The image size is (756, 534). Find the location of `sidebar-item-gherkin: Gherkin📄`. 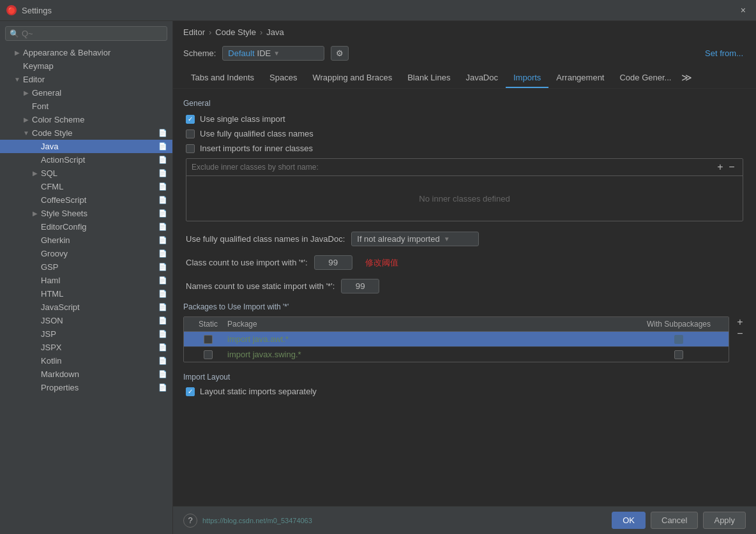

sidebar-item-gherkin: Gherkin📄 is located at coordinates (86, 240).